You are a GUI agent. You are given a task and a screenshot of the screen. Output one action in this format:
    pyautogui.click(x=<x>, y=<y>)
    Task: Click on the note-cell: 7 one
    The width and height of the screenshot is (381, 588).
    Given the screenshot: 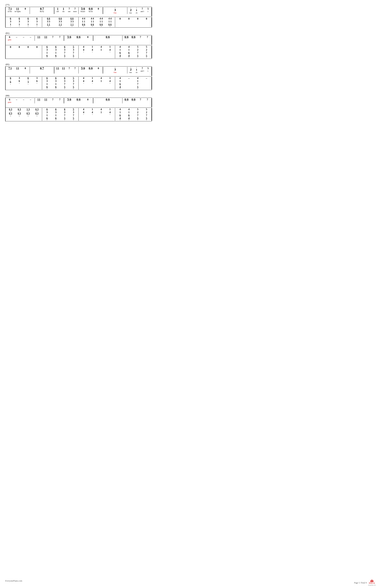 What is the action you would take?
    pyautogui.click(x=69, y=10)
    